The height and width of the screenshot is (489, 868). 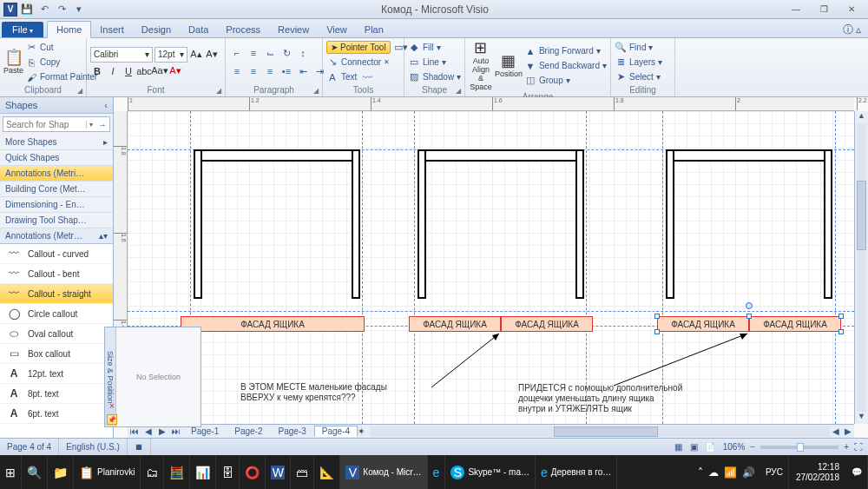 I want to click on bring-forward-button: ▲Bring Forward▾, so click(x=566, y=51).